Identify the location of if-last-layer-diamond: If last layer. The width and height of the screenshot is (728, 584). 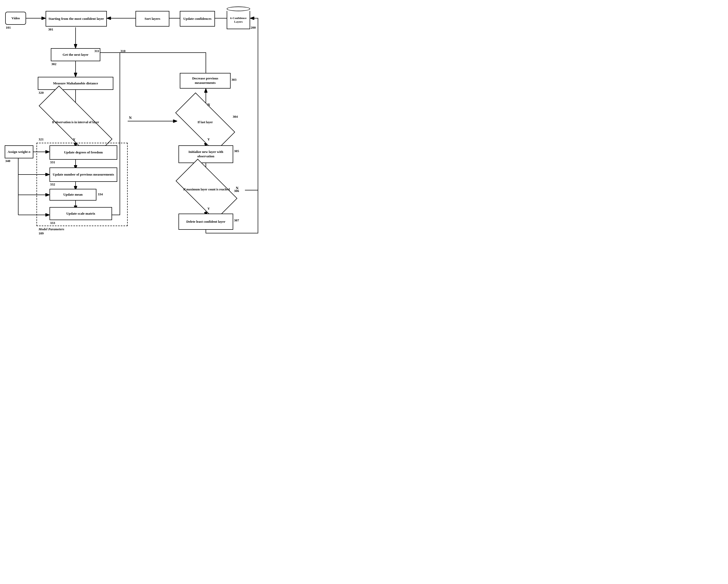
(205, 122).